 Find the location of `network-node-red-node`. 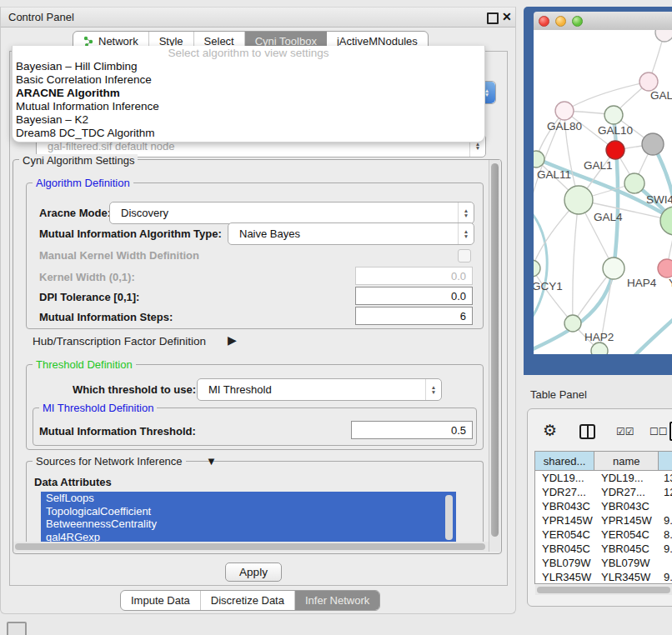

network-node-red-node is located at coordinates (615, 150).